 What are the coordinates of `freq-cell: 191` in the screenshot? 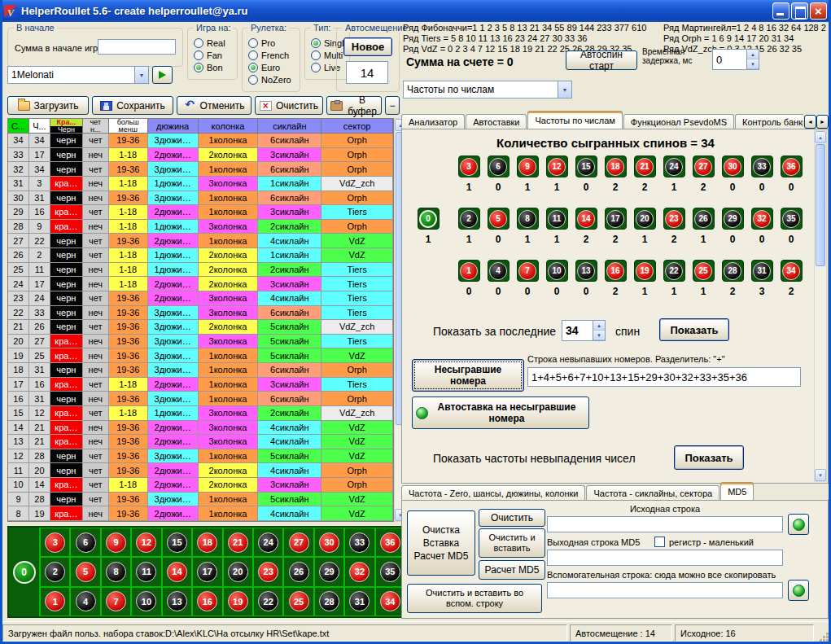 It's located at (645, 278).